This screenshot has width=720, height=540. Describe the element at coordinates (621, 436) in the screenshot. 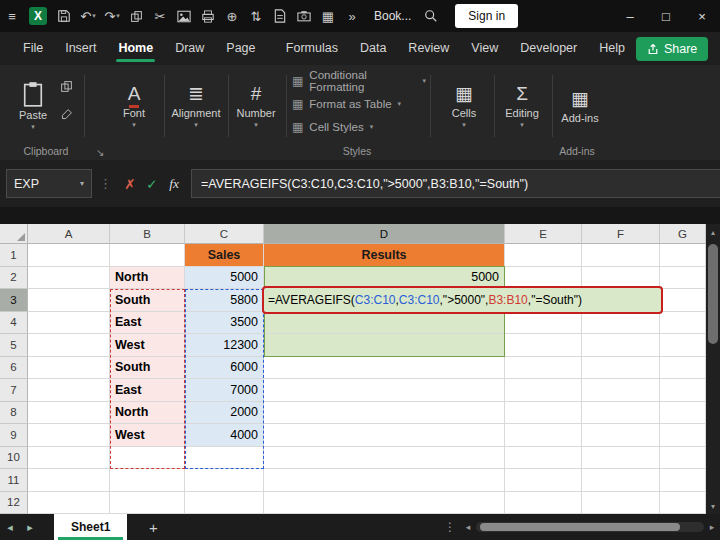

I see `cell-F9` at that location.